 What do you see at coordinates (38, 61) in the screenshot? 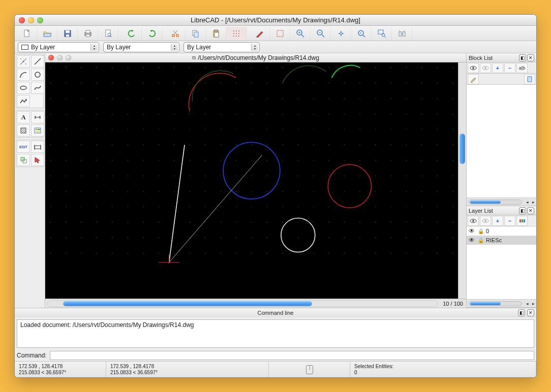
I see `line-tool` at bounding box center [38, 61].